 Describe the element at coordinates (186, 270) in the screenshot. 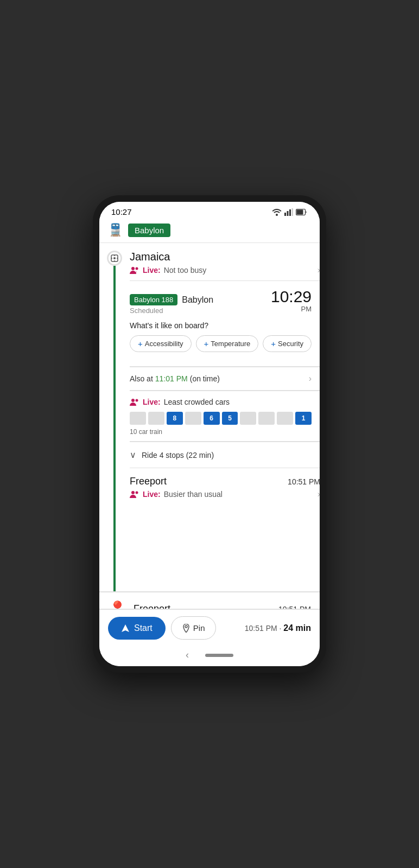

I see `jamaica-live-status: Not too busy` at that location.